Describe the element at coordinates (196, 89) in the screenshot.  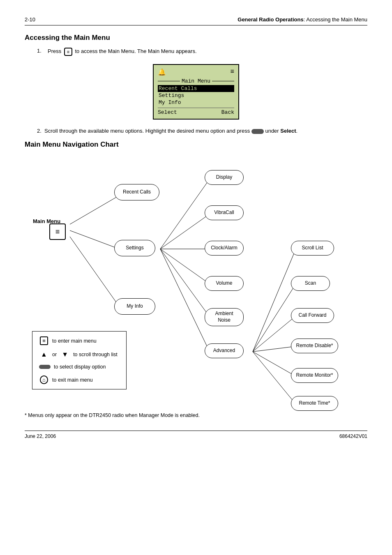
I see `lcd-row-recent-calls: Recent Calls` at that location.